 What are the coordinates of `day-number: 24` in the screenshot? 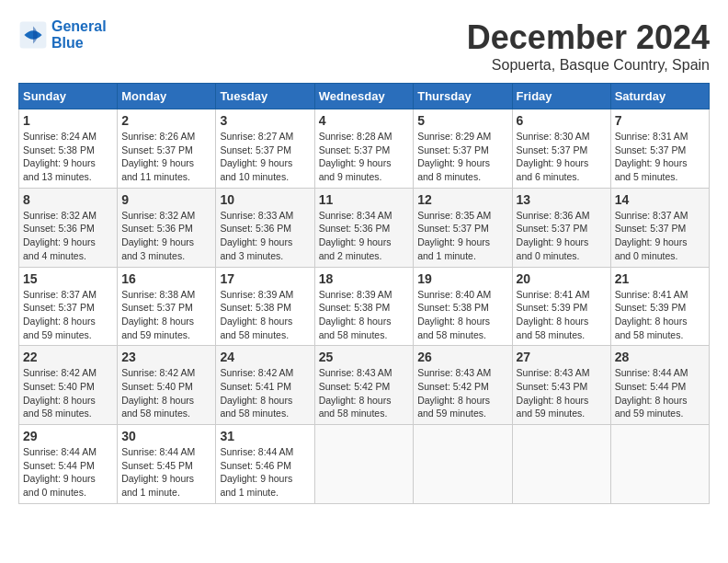 It's located at (265, 357).